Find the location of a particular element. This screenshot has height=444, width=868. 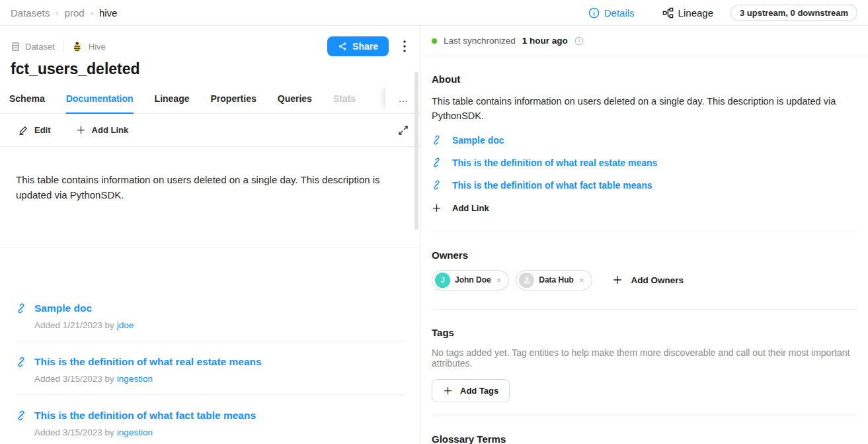

glossary-heading: Glossary Terms is located at coordinates (645, 439).